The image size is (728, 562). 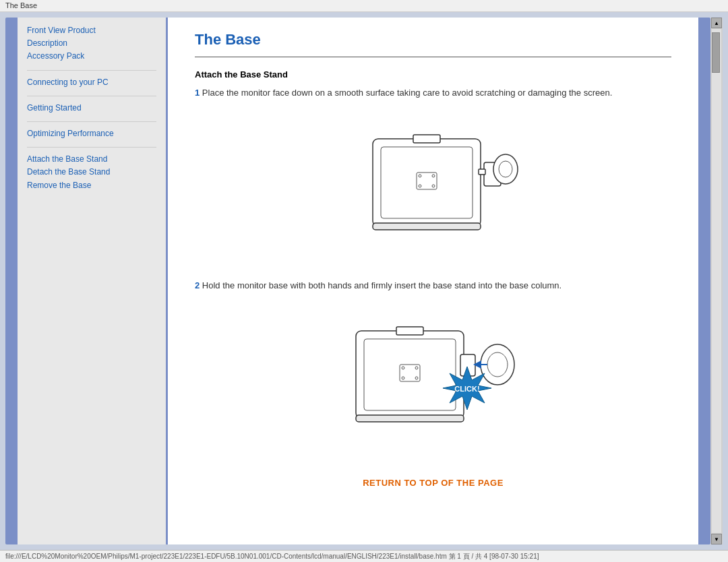 I want to click on sidebar-item-description: Description, so click(x=92, y=43).